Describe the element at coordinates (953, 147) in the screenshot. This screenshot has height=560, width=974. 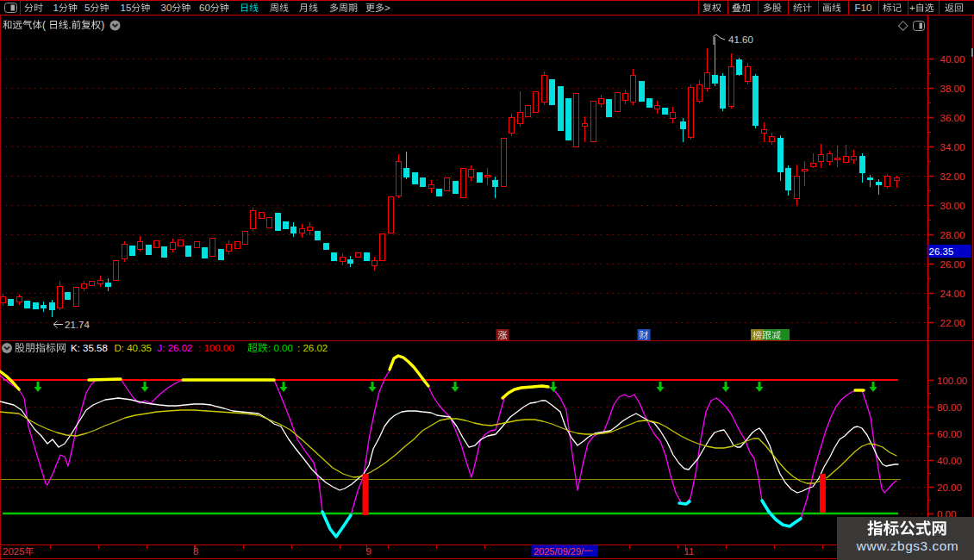
I see `svg-text: 34.00` at that location.